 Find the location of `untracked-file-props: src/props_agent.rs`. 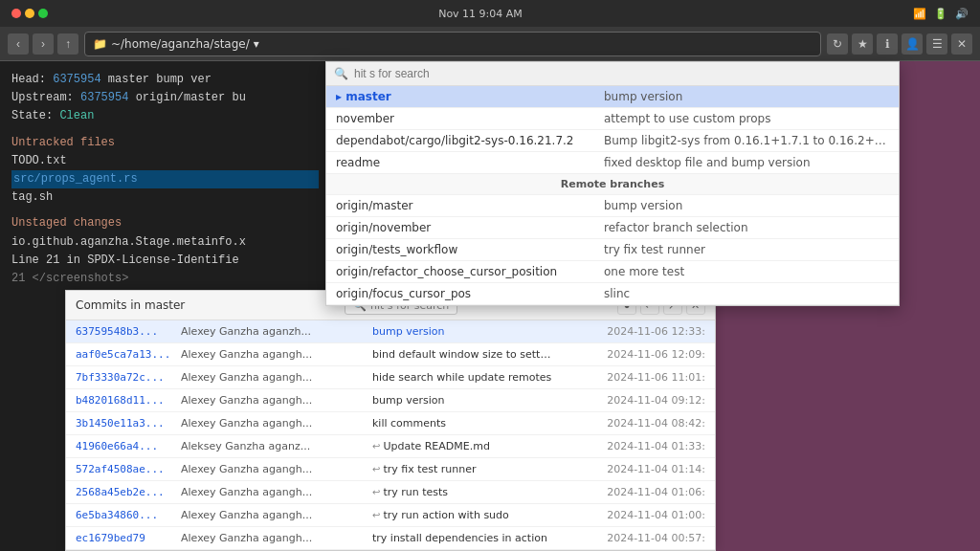

untracked-file-props: src/props_agent.rs is located at coordinates (165, 180).